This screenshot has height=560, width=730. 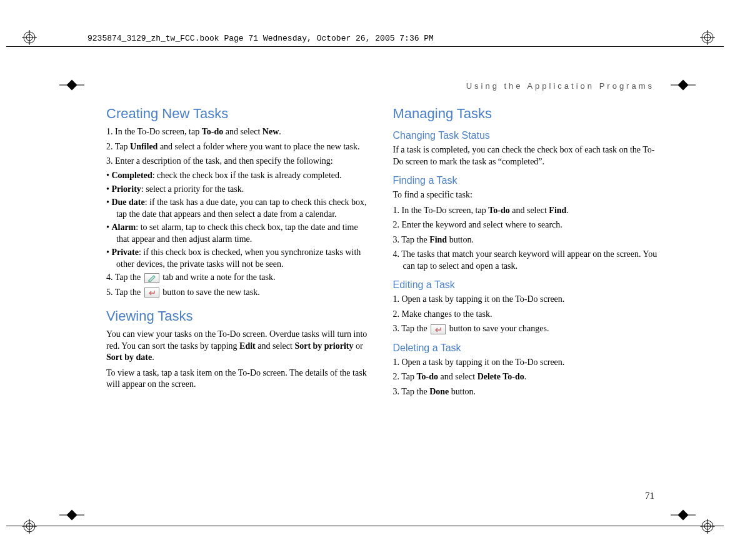 I want to click on del-step-2: 2. Tap To-do and select Delete To-do., so click(x=526, y=377).